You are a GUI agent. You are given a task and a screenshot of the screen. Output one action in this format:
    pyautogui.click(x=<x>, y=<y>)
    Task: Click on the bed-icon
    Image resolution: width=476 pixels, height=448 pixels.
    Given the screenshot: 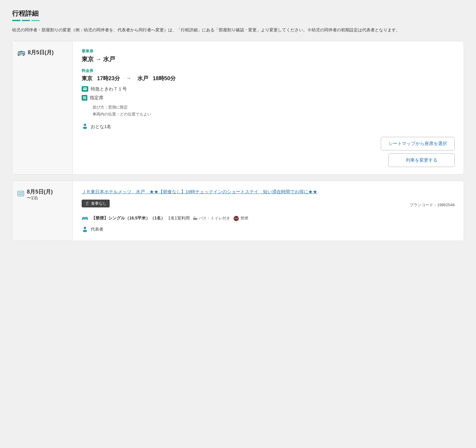 What is the action you would take?
    pyautogui.click(x=85, y=218)
    